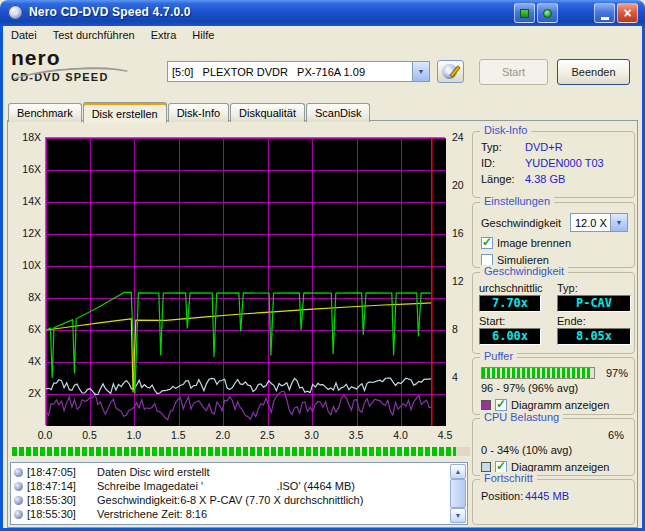 This screenshot has width=645, height=531. I want to click on axis-tick-label: 16, so click(458, 233).